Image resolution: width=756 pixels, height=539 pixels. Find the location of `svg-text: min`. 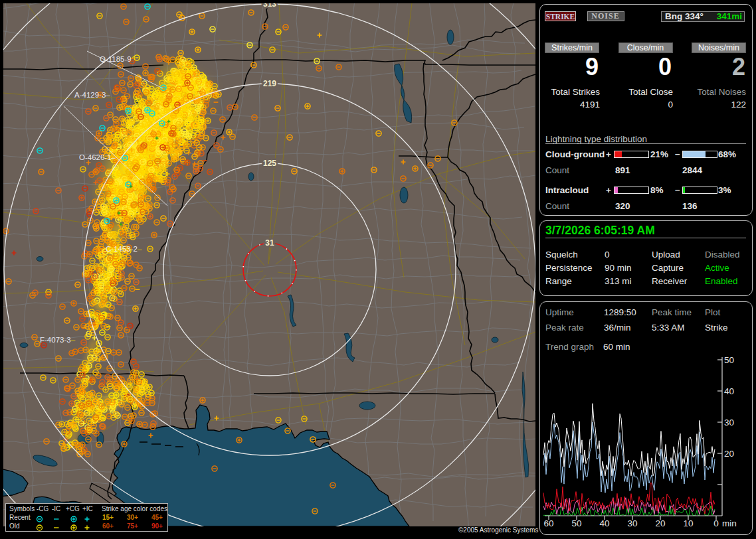

svg-text: min is located at coordinates (729, 523).